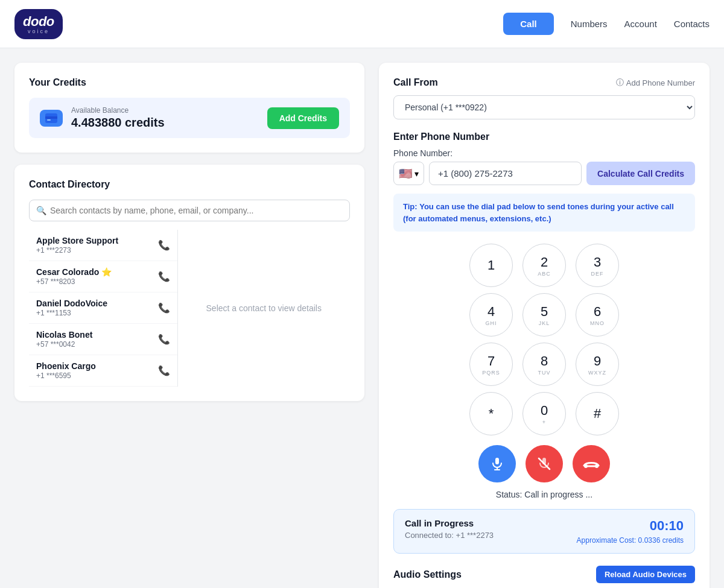  Describe the element at coordinates (597, 315) in the screenshot. I see `dial-key-6: 6MNO` at that location.